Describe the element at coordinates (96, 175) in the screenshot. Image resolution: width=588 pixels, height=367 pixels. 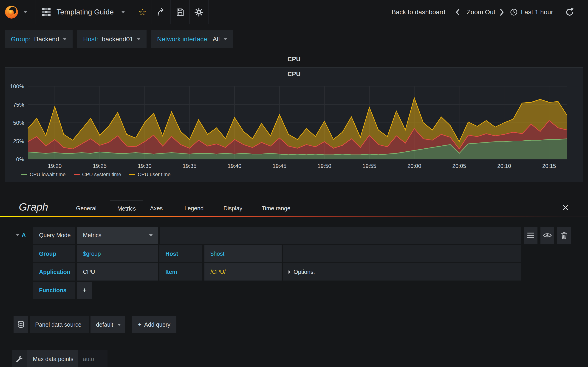
I see `graph-legend: CPU iowait timeCPU system timeCPU user t…` at that location.